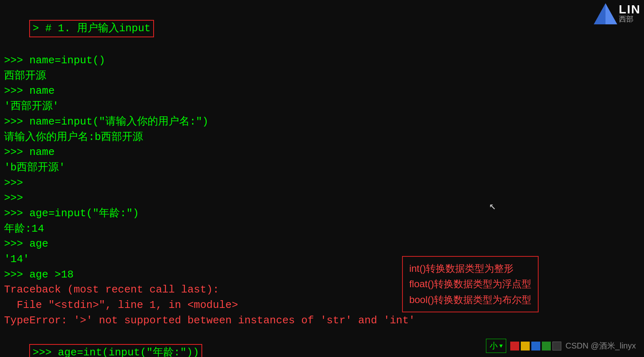  I want to click on line-14: >>> age, so click(322, 244).